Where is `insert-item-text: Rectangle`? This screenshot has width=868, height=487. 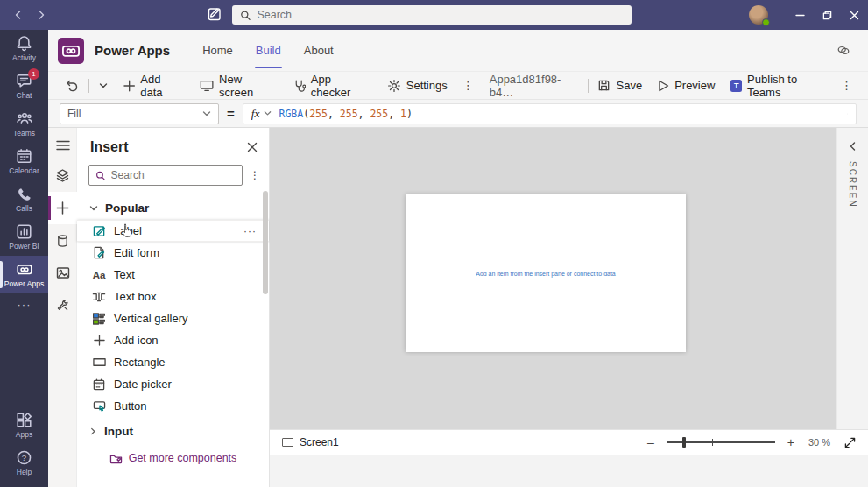
insert-item-text: Rectangle is located at coordinates (140, 363).